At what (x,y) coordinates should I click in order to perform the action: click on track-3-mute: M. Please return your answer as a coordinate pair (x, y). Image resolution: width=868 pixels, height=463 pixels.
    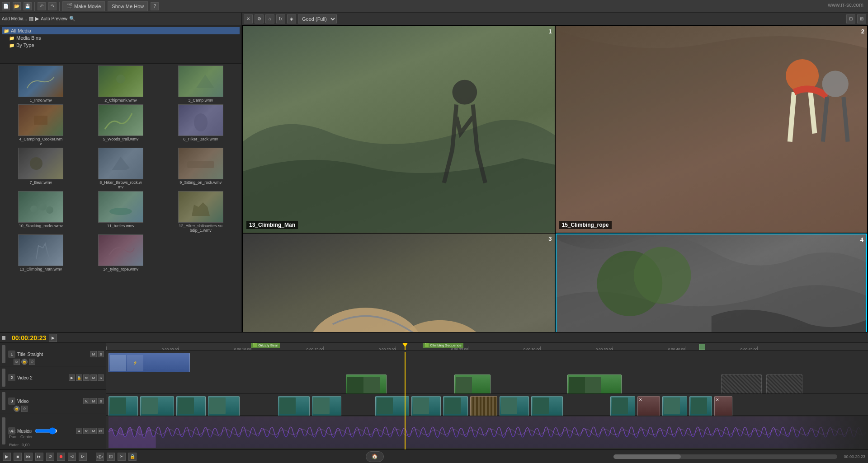
    Looking at the image, I should click on (94, 401).